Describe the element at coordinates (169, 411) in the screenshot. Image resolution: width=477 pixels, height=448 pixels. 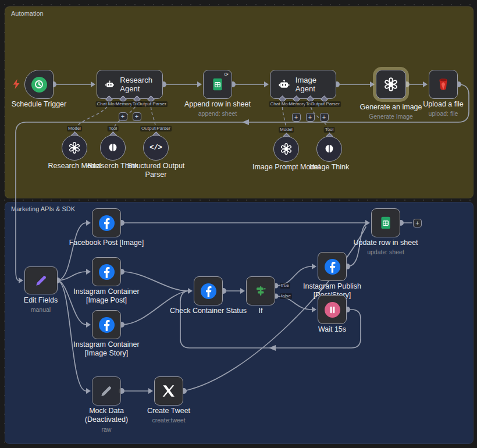
I see `create-tweet-title: Create Tweet` at that location.